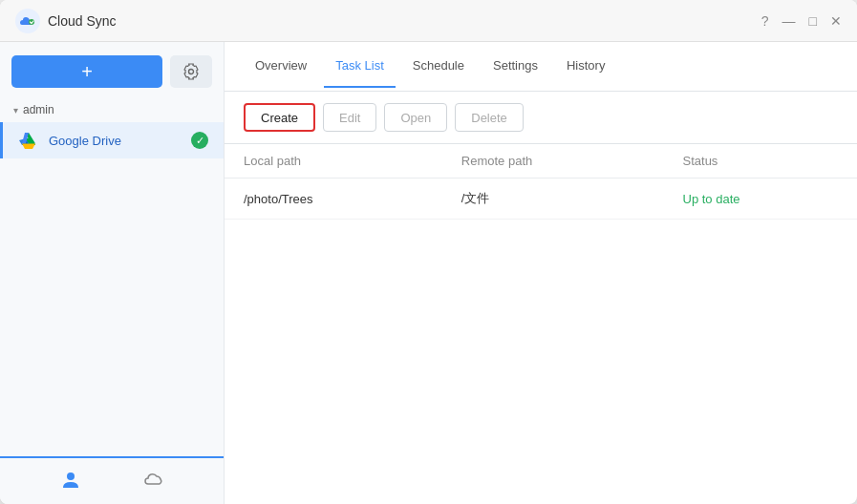 The height and width of the screenshot is (504, 857). I want to click on delete-button: Delete, so click(489, 117).